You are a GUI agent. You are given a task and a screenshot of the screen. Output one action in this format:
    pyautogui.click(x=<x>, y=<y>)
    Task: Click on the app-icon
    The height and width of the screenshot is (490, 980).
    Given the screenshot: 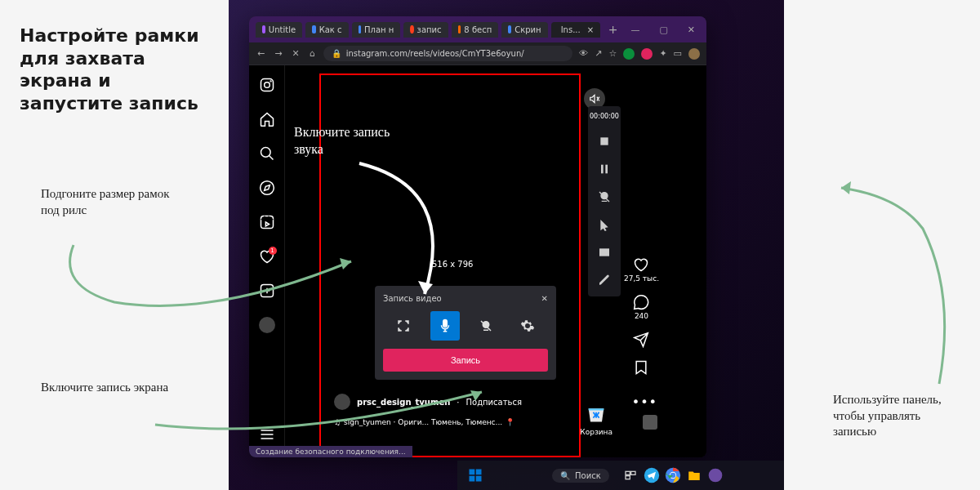 What is the action you would take?
    pyautogui.click(x=715, y=475)
    